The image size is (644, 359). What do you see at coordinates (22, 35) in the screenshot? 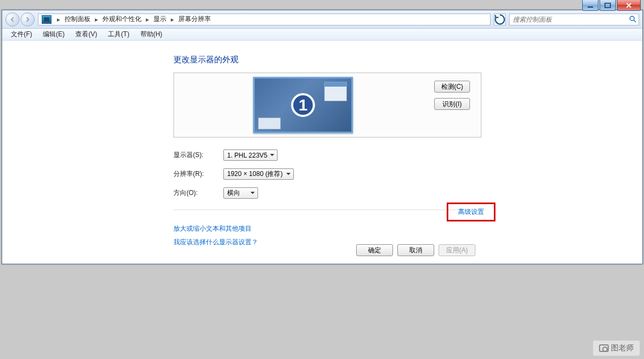
I see `menu-file: 文件(F)` at bounding box center [22, 35].